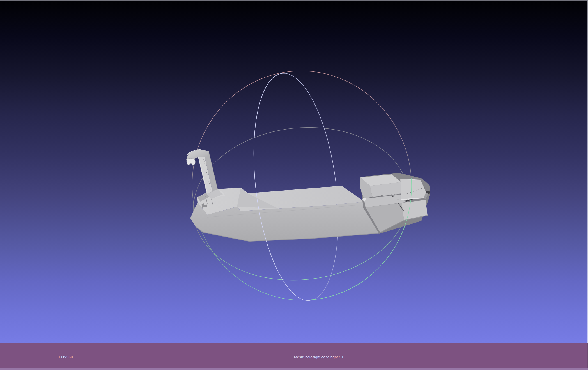 The height and width of the screenshot is (370, 588). What do you see at coordinates (191, 162) in the screenshot?
I see `hook-cap-end-face` at bounding box center [191, 162].